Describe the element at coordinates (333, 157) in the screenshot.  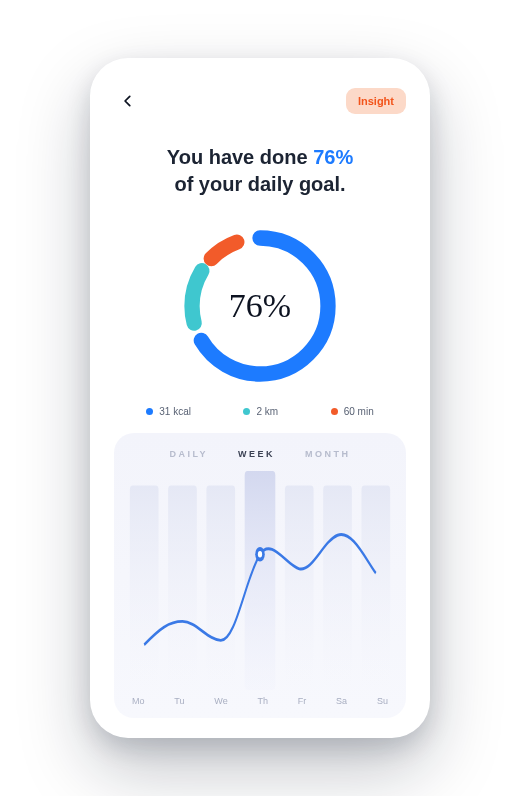
I see `headline-percent: 76%` at that location.